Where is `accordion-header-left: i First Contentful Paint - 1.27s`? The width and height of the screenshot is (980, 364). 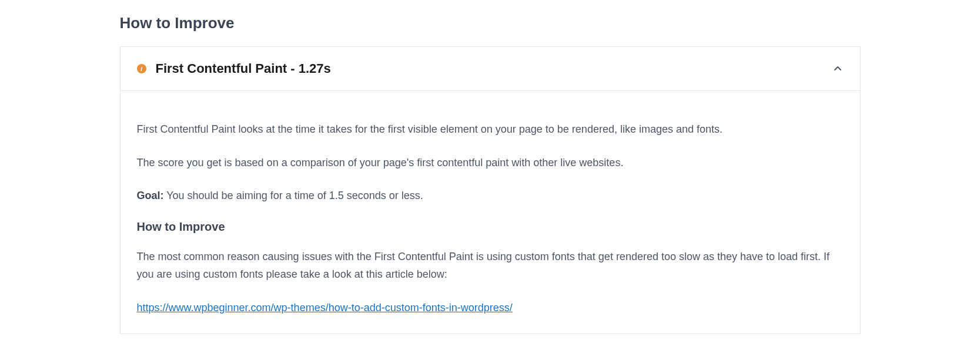
accordion-header-left: i First Contentful Paint - 1.27s is located at coordinates (234, 69).